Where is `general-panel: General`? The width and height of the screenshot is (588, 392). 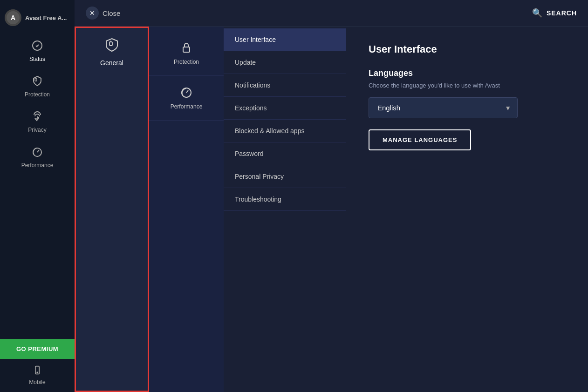
general-panel: General is located at coordinates (112, 210).